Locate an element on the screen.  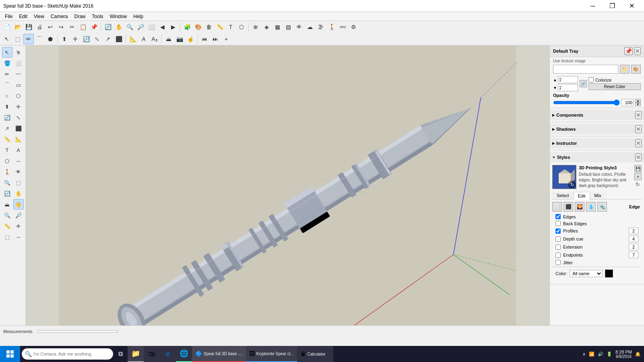
tb-new: 📄 is located at coordinates (7, 27).